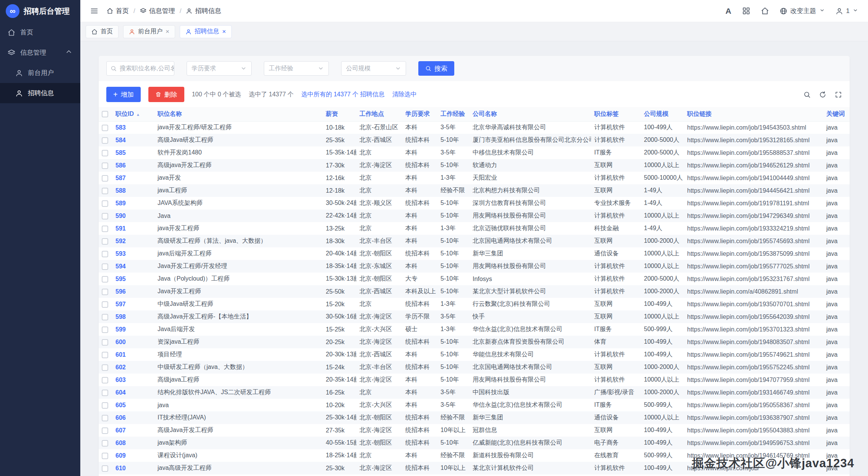 The image size is (868, 476). Describe the element at coordinates (823, 95) in the screenshot. I see `refresh-icon` at that location.